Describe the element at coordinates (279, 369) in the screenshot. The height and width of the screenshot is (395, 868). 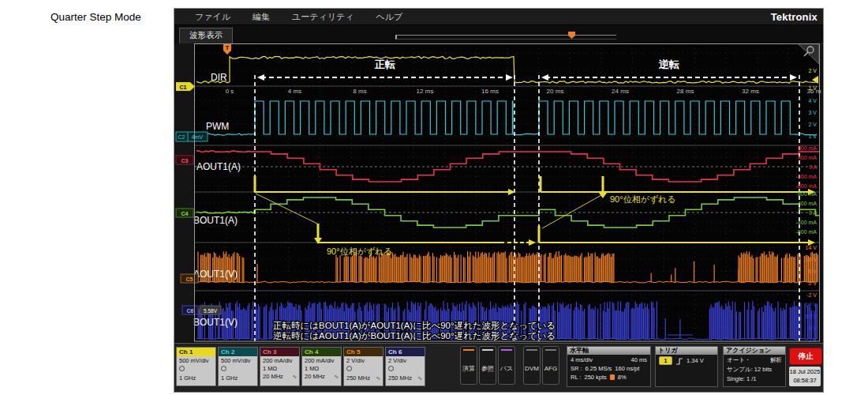
I see `ch3-impedance: 1 MΩ` at that location.